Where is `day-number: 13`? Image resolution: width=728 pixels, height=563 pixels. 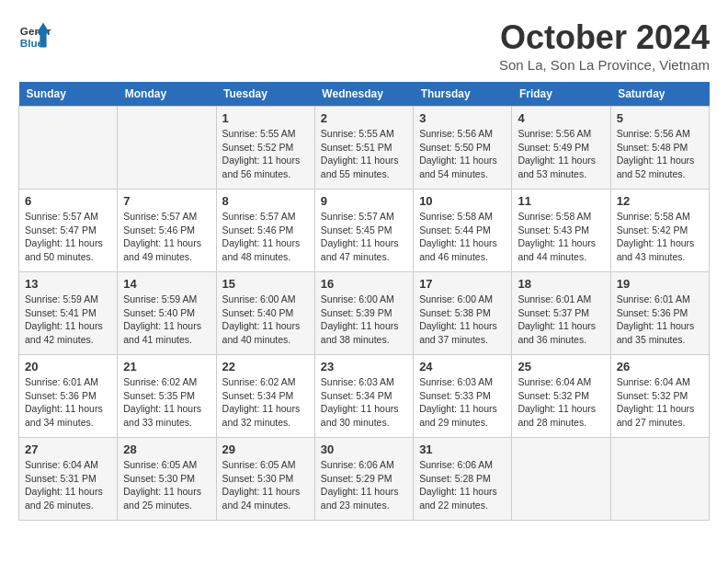 day-number: 13 is located at coordinates (68, 283).